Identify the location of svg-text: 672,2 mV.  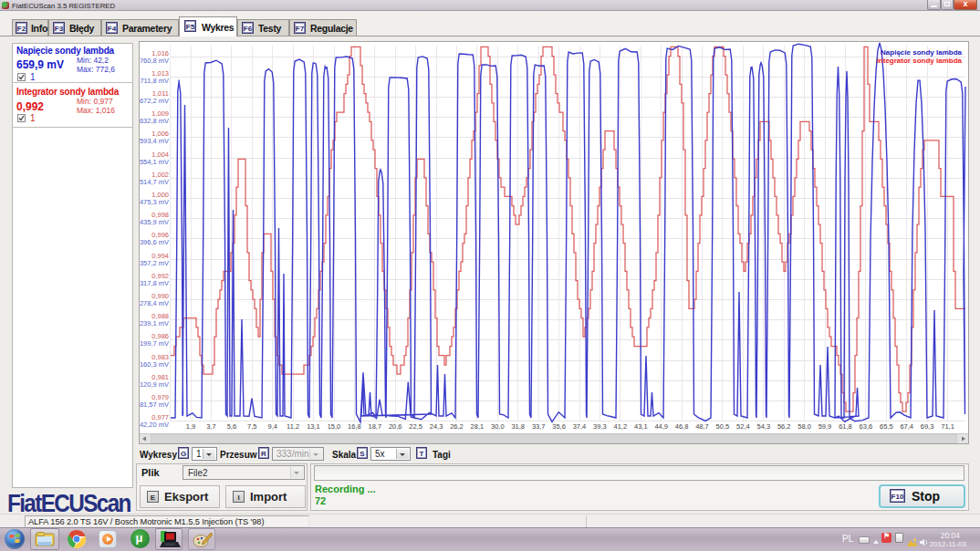
(154, 100).